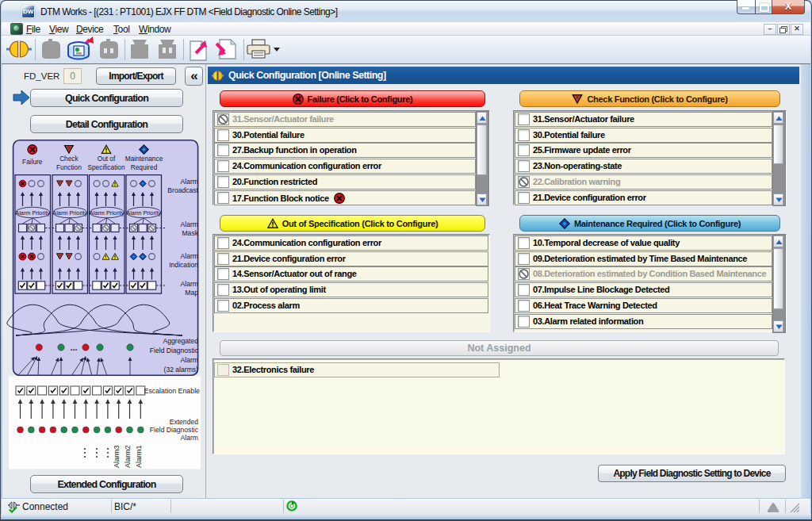  I want to click on svg-text: Broadcast, so click(182, 190).